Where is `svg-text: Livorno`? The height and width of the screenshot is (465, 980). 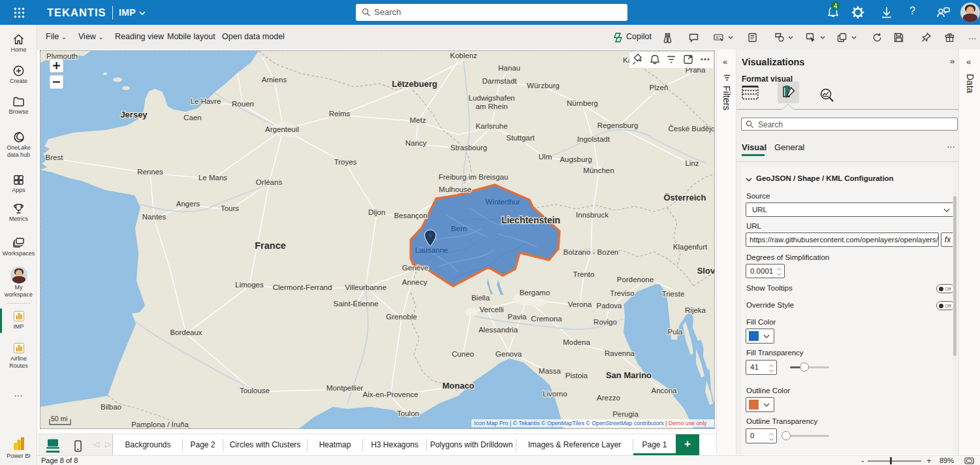
svg-text: Livorno is located at coordinates (555, 394).